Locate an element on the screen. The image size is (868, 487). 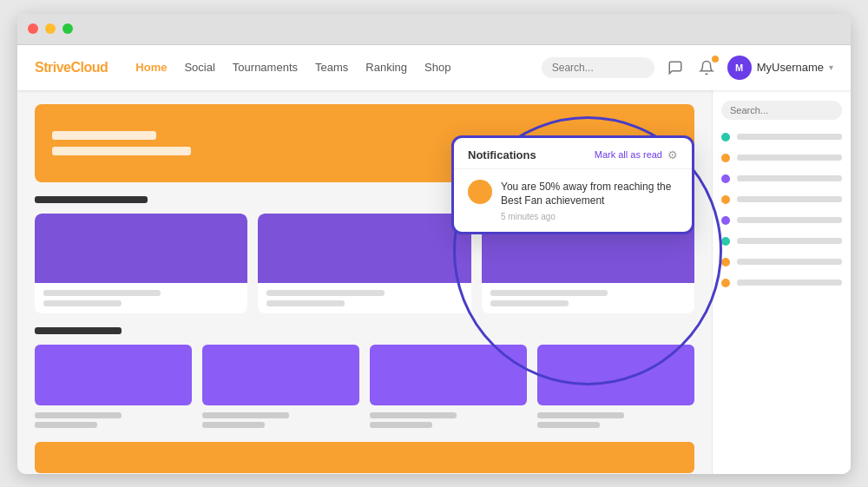
nav-tournaments: Tournaments is located at coordinates (266, 68).